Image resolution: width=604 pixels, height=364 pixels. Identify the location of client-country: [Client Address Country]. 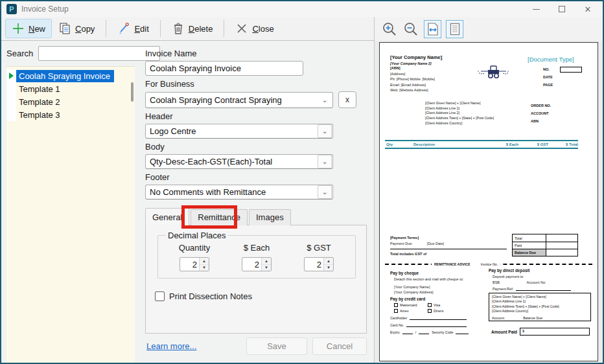
(459, 124).